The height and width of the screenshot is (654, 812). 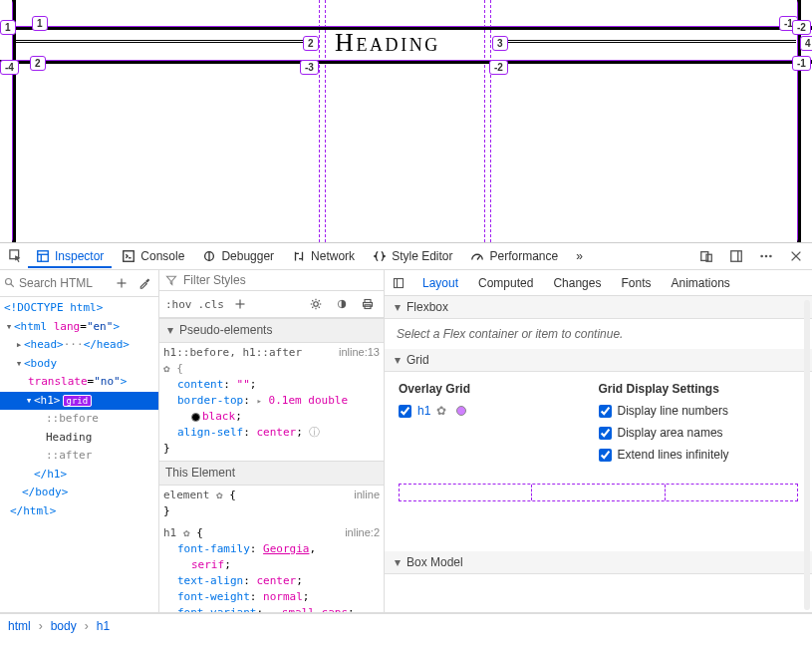 I want to click on layout-tab-layout: Layout, so click(x=440, y=283).